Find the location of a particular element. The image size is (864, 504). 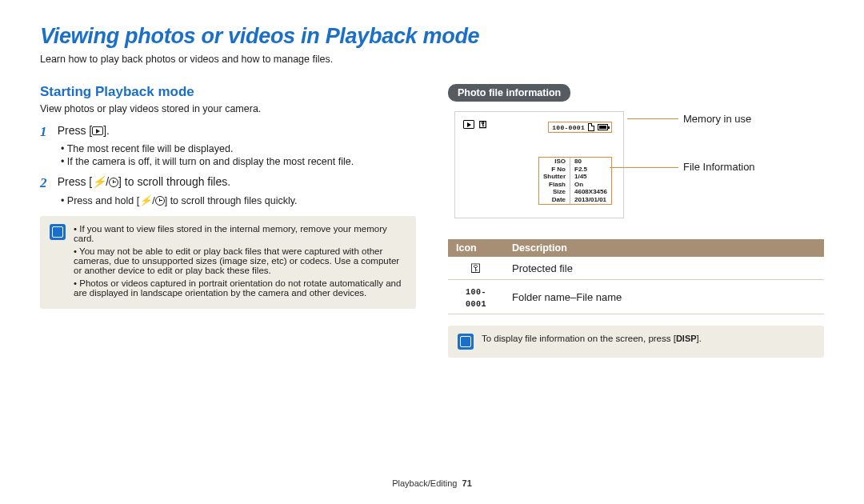

section-heading: Starting Playback mode is located at coordinates (228, 92).